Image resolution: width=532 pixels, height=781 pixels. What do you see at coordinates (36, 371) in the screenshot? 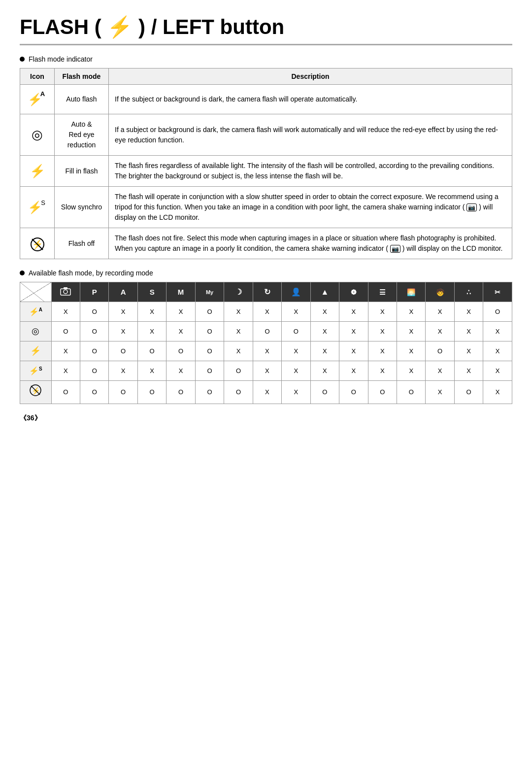
I see `matrix-icon-slow: ⚡S` at bounding box center [36, 371].